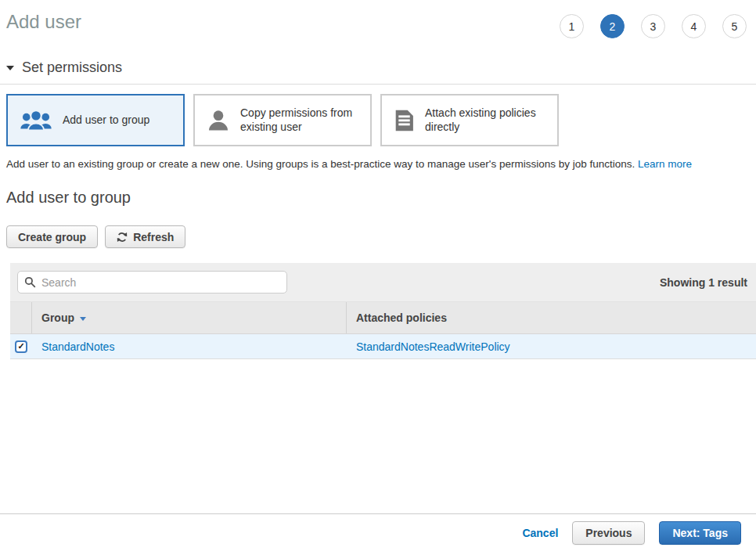 Image resolution: width=756 pixels, height=551 pixels. Describe the element at coordinates (381, 236) in the screenshot. I see `group-actions: Create group Refresh` at that location.